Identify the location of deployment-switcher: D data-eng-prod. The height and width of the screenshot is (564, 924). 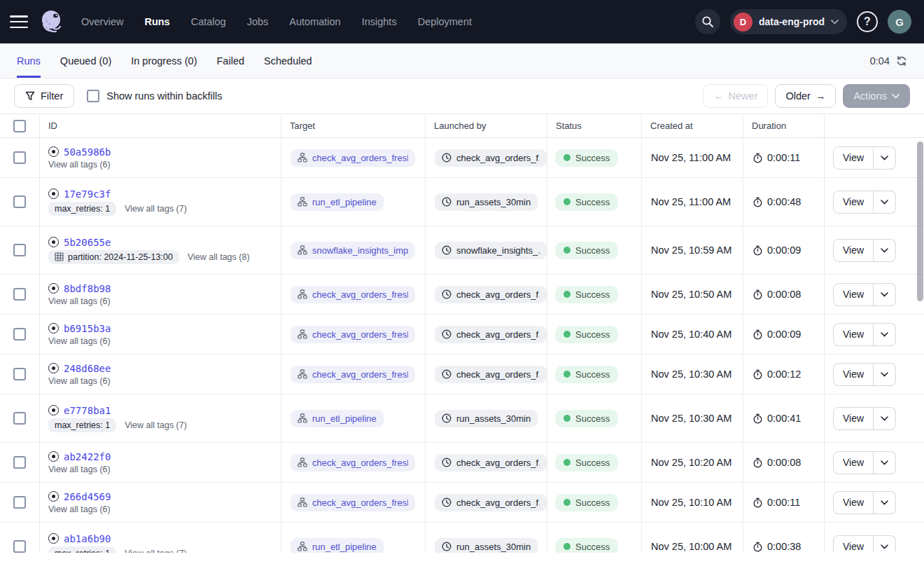
(788, 22).